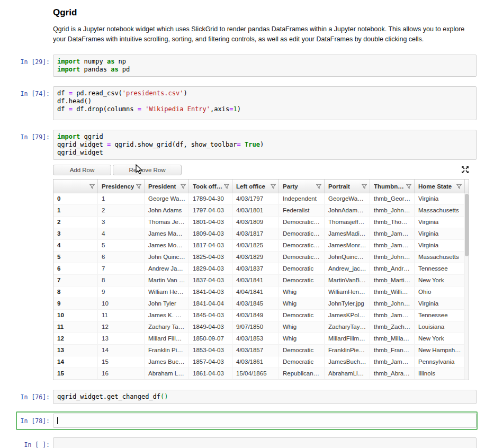 This screenshot has height=448, width=485. Describe the element at coordinates (167, 246) in the screenshot. I see `grid-cell: James Monroe` at that location.